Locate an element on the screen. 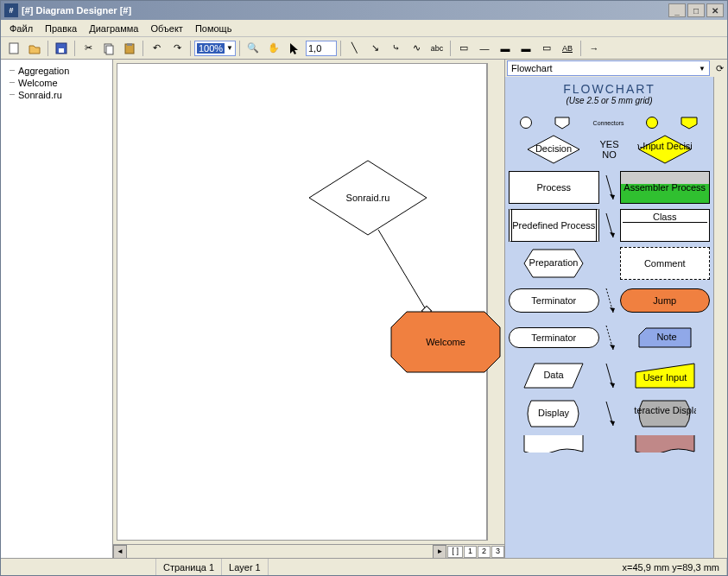 The height and width of the screenshot is (576, 728). new-icon is located at coordinates (14, 48).